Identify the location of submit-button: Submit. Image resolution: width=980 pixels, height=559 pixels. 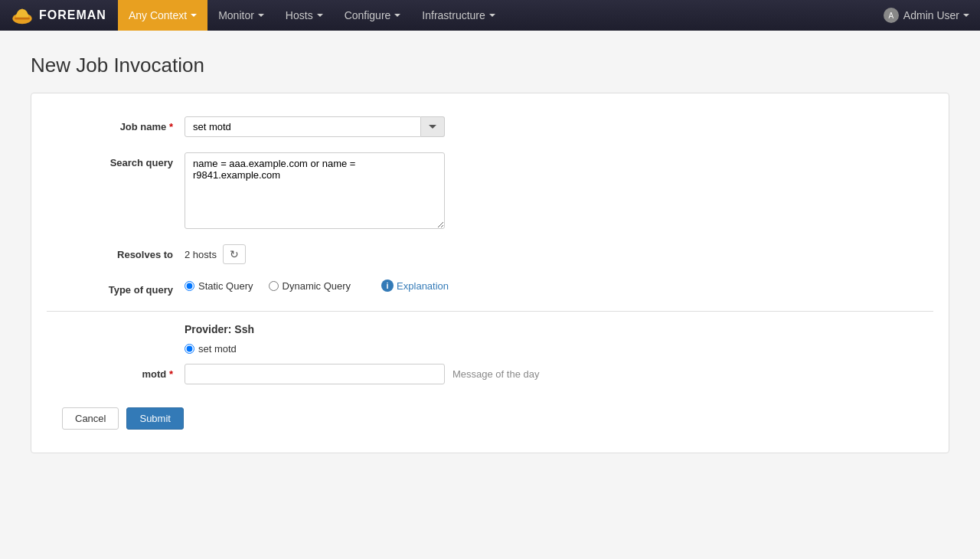
(155, 418).